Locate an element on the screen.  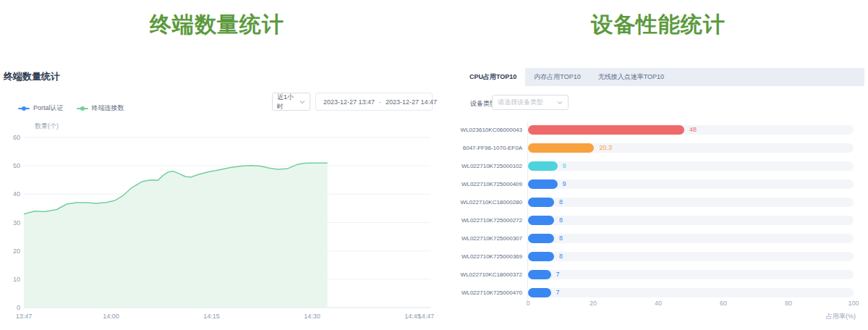
svg-text: 40 is located at coordinates (17, 194).